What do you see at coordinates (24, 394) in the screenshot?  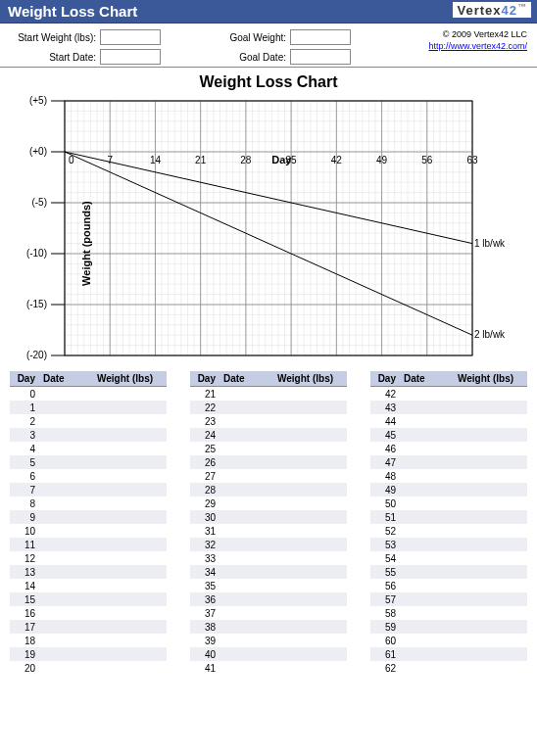 I see `cell-day: 0` at bounding box center [24, 394].